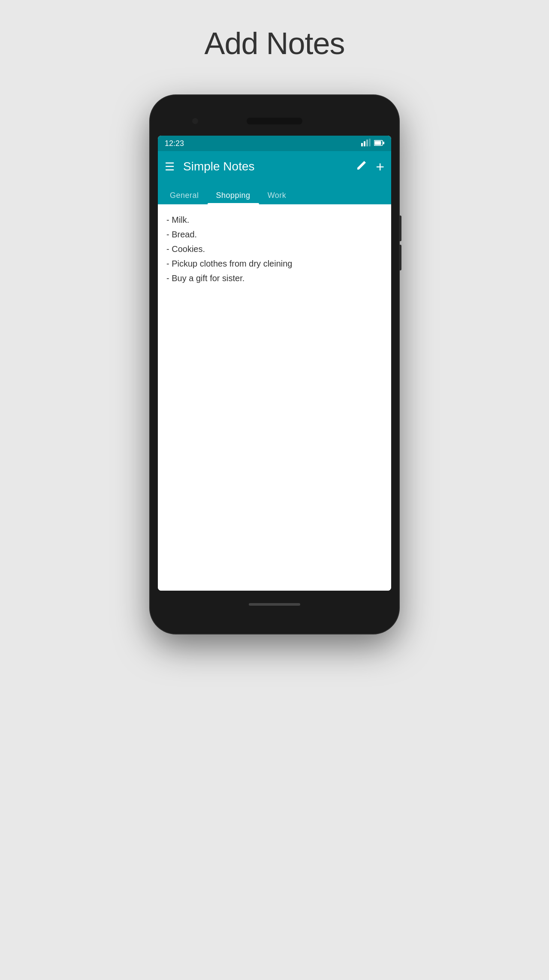 This screenshot has height=980, width=549. I want to click on hamburger-menu-button: ☰, so click(170, 167).